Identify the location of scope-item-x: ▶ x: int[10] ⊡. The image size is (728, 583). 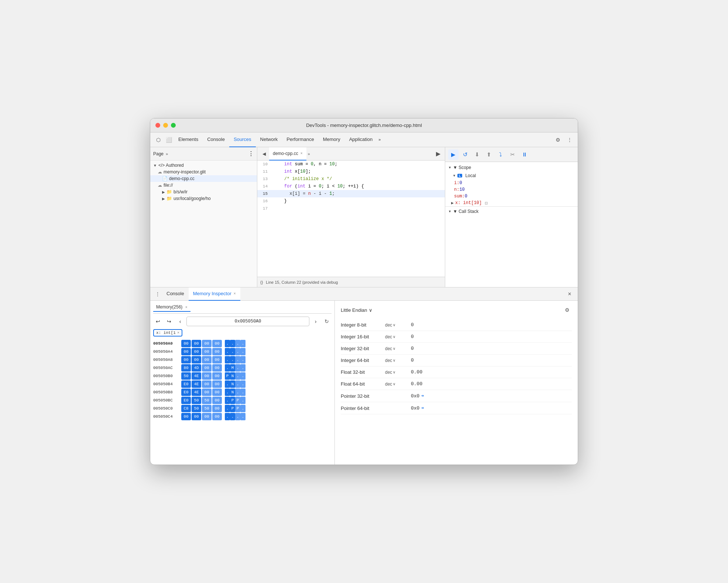
(512, 203).